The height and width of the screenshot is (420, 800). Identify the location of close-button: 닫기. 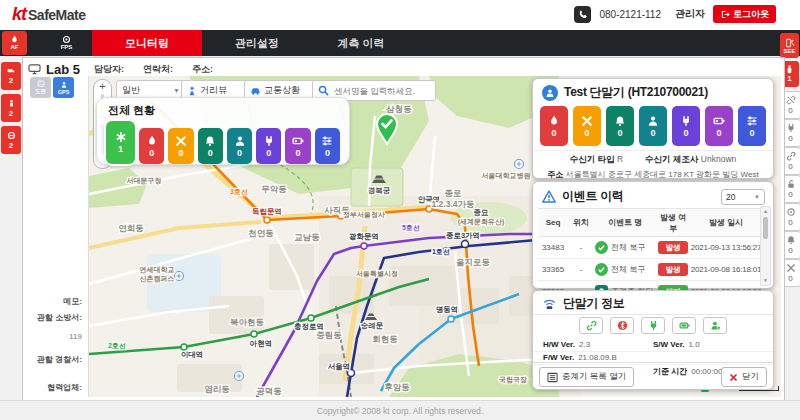
(744, 377).